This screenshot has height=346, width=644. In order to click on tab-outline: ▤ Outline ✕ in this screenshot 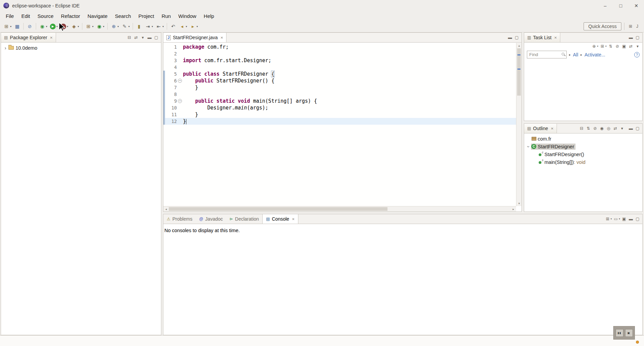, I will do `click(541, 128)`.